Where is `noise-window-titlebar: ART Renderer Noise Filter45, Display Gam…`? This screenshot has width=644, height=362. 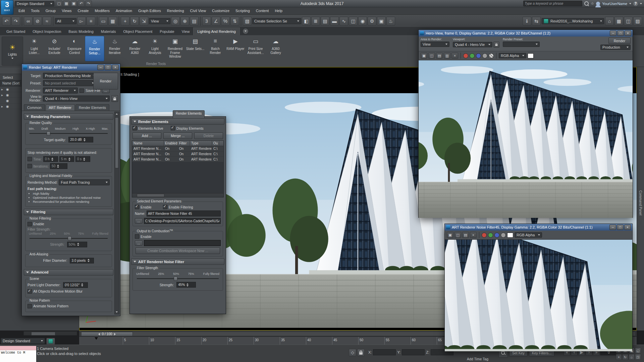 noise-window-titlebar: ART Renderer Noise Filter45, Display Gam… is located at coordinates (539, 227).